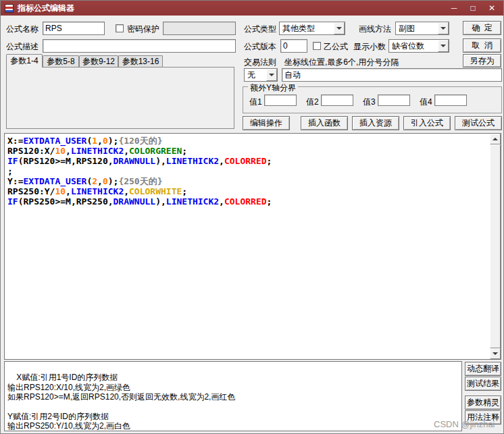 Image resolution: width=504 pixels, height=434 pixels. I want to click on trade-rule-label: 交易法则, so click(260, 62).